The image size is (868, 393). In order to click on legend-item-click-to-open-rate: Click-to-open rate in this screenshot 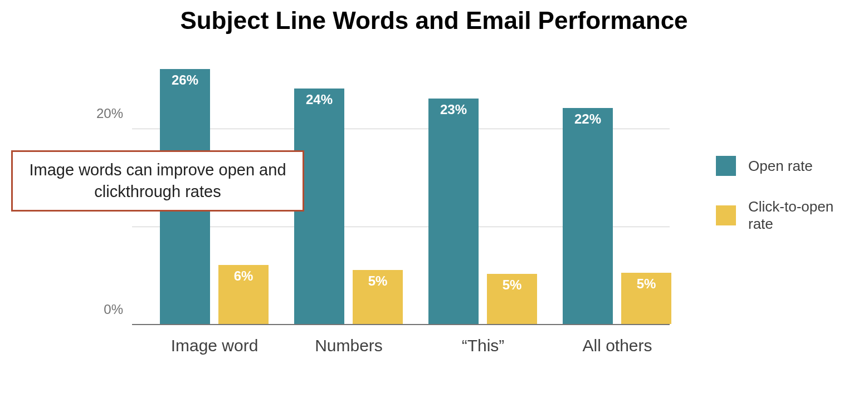, I will do `click(788, 215)`.